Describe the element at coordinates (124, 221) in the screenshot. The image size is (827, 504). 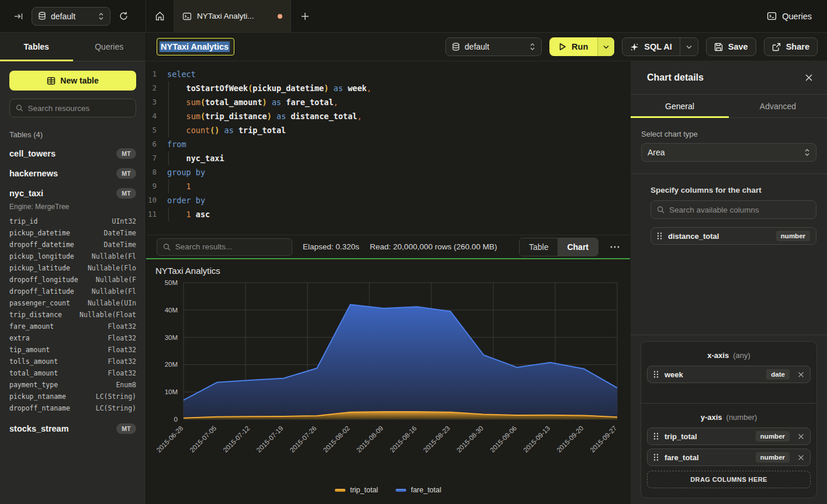
I see `column-type: UInt32` at that location.